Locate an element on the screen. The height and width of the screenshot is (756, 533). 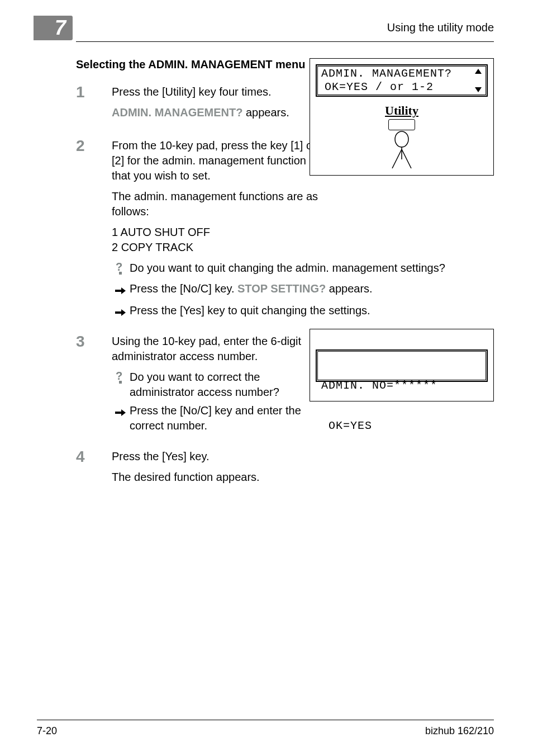
result-highlight: ADMIN. MANAGEMENT? is located at coordinates (177, 112).